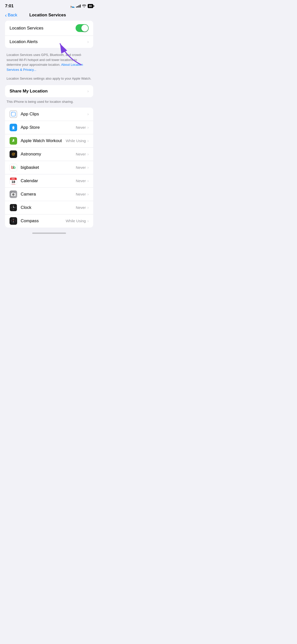 This screenshot has height=644, width=297. Describe the element at coordinates (88, 91) in the screenshot. I see `share-chevron-icon: ›` at that location.